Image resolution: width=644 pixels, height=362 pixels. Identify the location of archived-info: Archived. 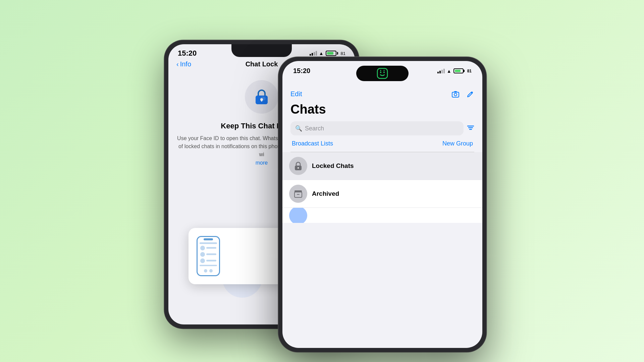
(394, 194).